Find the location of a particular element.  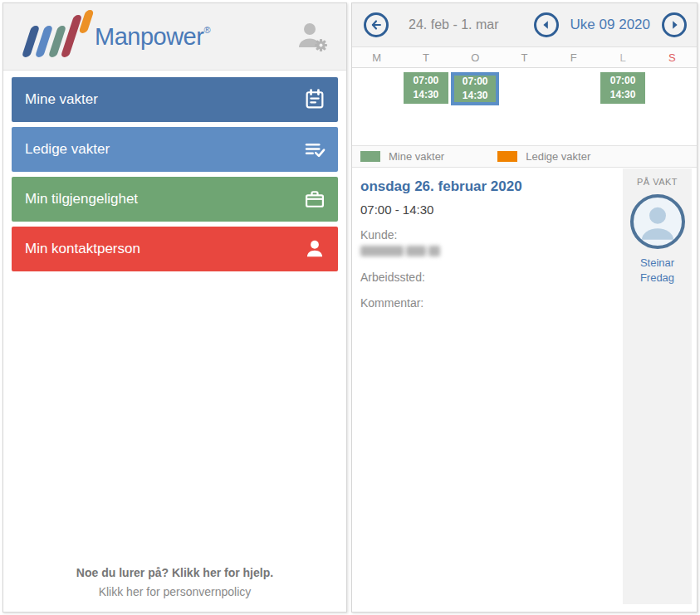

person-avatar-icon is located at coordinates (658, 222).